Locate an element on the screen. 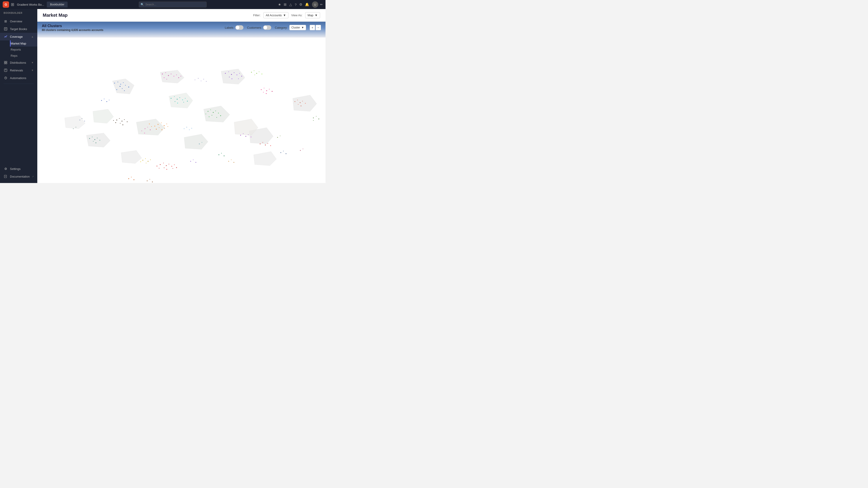 The width and height of the screenshot is (868, 488). accounts-label: accounts is located at coordinates (97, 30).